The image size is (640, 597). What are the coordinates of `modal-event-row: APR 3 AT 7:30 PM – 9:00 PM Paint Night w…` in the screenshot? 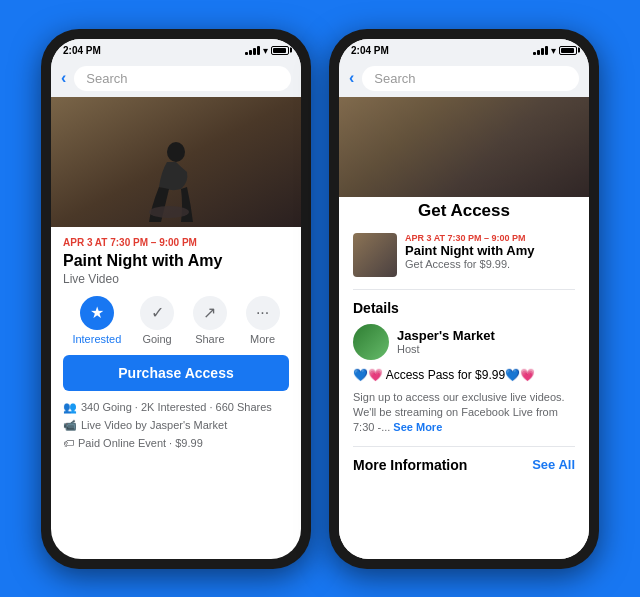 It's located at (464, 262).